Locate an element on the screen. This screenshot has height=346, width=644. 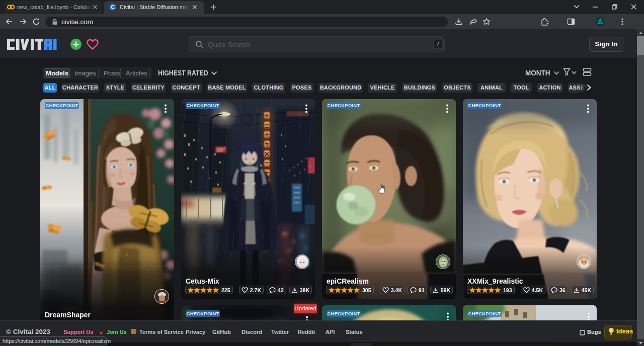
svg-text: C is located at coordinates (113, 7).